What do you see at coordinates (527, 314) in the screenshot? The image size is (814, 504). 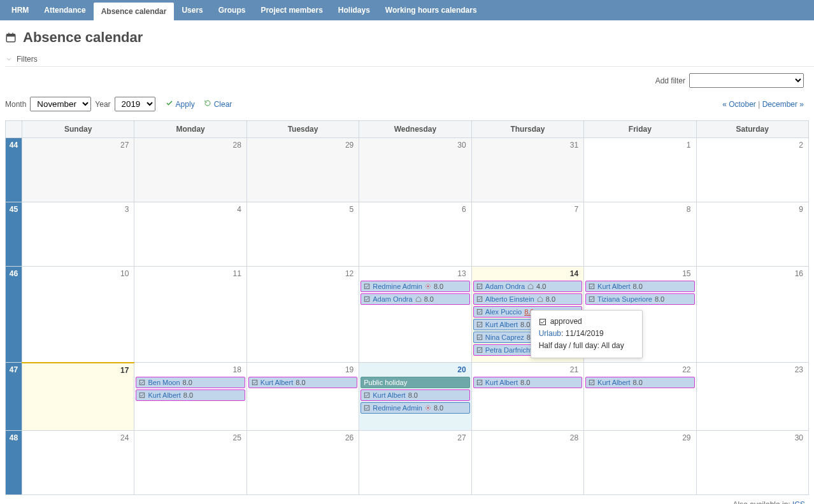 I see `cell-nov-14: 14 approved Urlaub: 11/14/2019 Half day …` at bounding box center [527, 314].